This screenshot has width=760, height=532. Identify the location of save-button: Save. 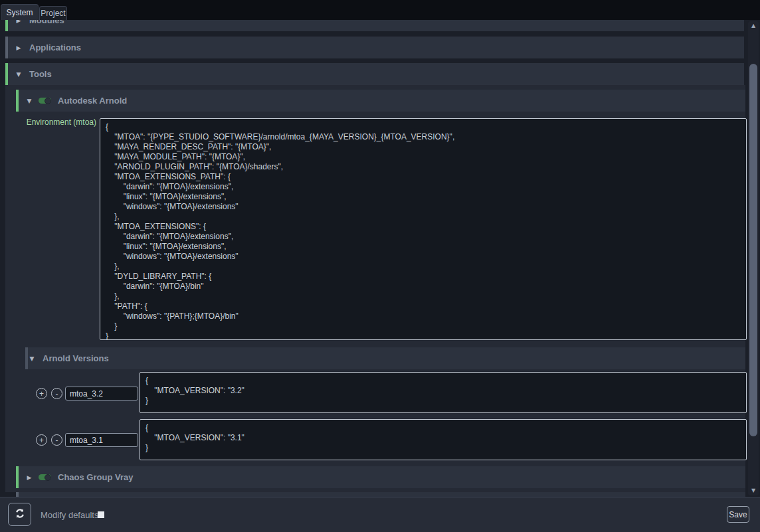
(738, 514).